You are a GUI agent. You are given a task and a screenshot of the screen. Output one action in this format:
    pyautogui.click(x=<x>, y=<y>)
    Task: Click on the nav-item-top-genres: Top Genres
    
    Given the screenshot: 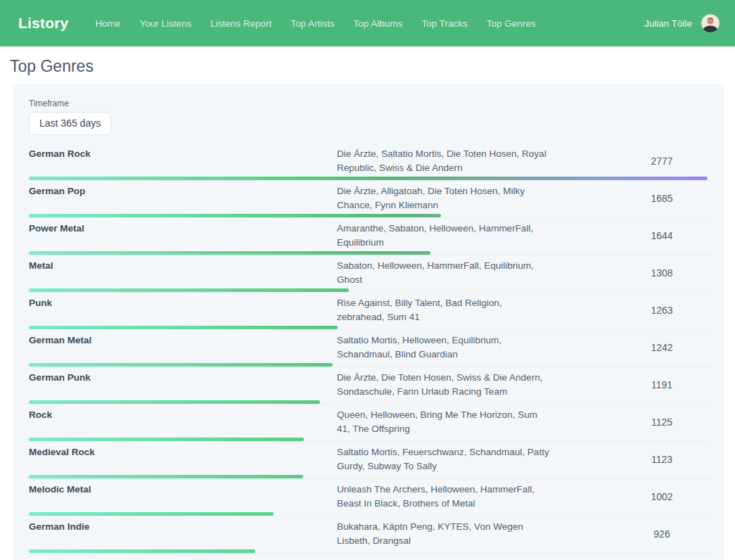 What is the action you would take?
    pyautogui.click(x=511, y=24)
    